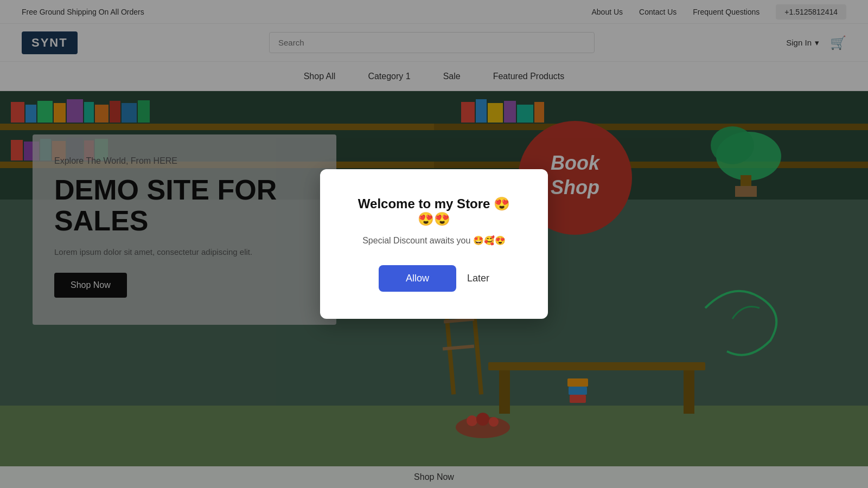 The height and width of the screenshot is (488, 868). What do you see at coordinates (478, 279) in the screenshot?
I see `later-button: Later` at bounding box center [478, 279].